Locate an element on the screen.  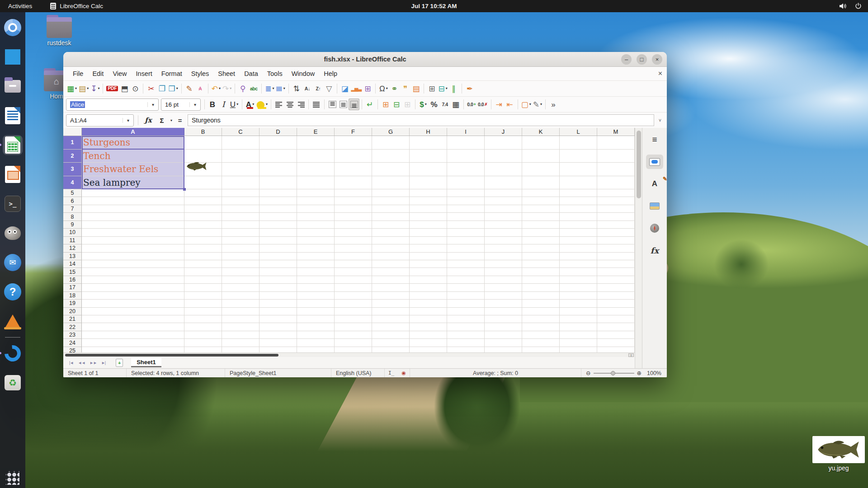
row-header-2: 2 is located at coordinates (72, 156).